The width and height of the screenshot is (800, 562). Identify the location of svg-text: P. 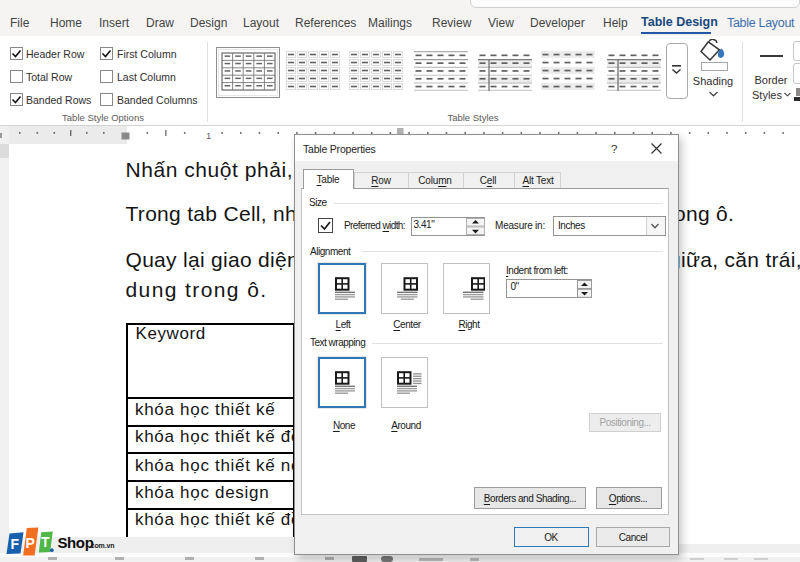
(30, 543).